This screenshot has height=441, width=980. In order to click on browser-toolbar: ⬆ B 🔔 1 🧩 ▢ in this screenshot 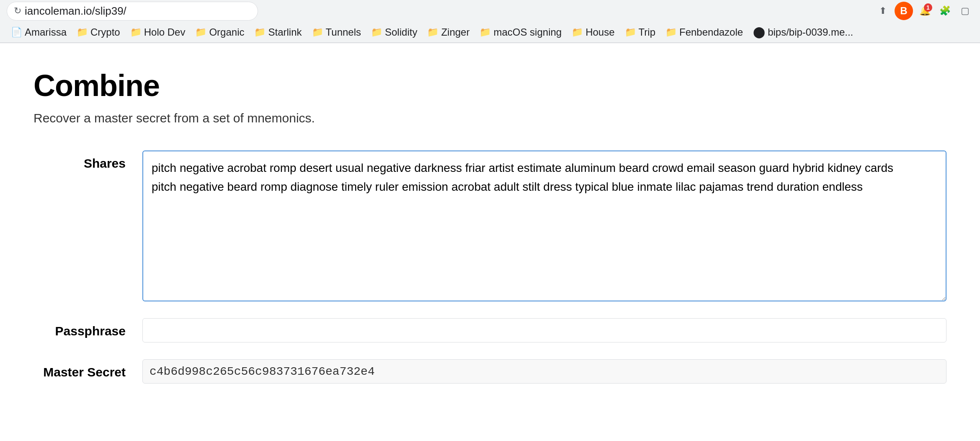, I will do `click(924, 11)`.